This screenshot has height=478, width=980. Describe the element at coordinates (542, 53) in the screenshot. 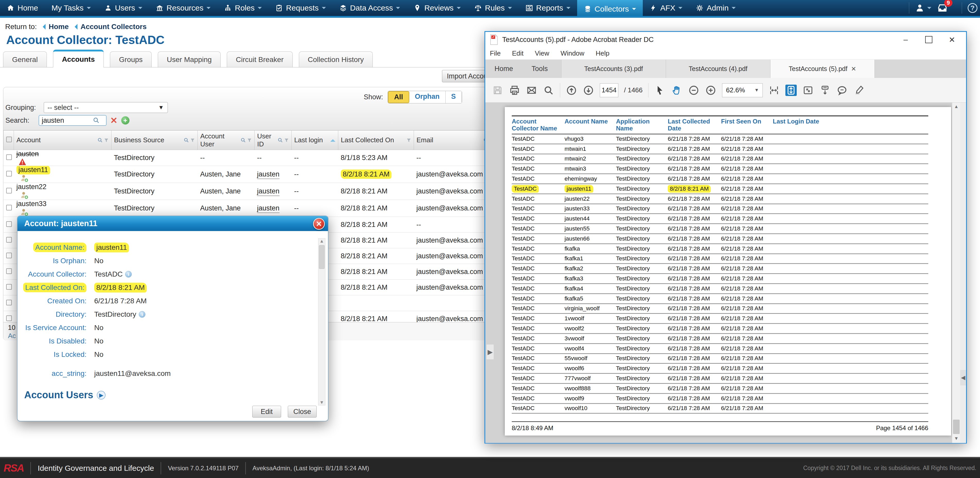

I see `menu-view: View` at that location.